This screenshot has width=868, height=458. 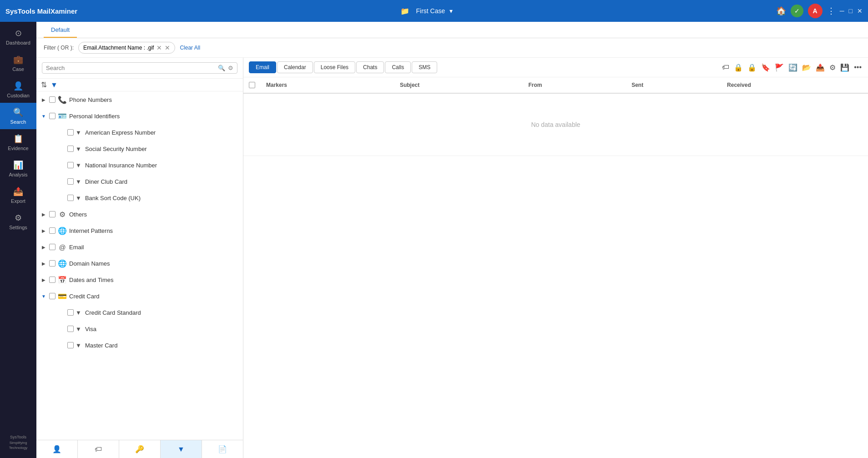 What do you see at coordinates (71, 198) in the screenshot?
I see `checkbox-bank-sort-code` at bounding box center [71, 198].